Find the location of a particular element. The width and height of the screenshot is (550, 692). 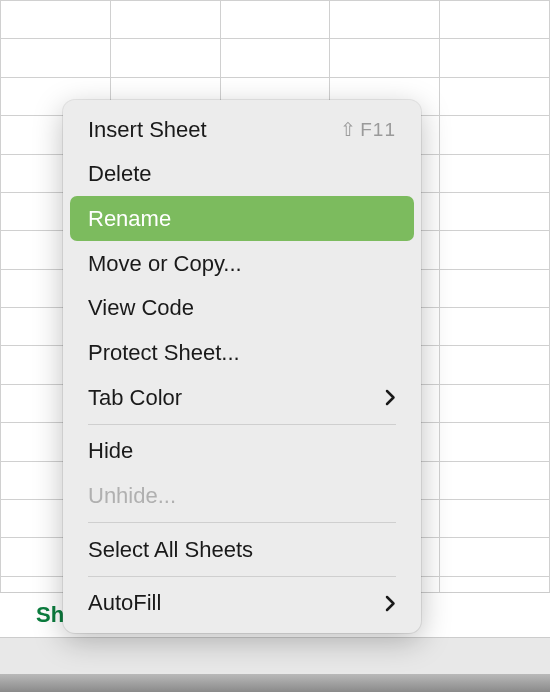

menu-item-label: Select All Sheets is located at coordinates (242, 550).